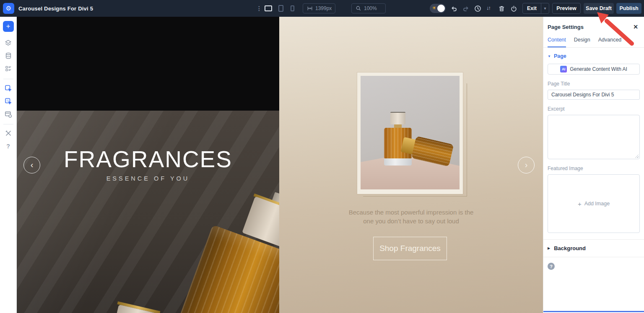 This screenshot has height=313, width=644. What do you see at coordinates (551, 266) in the screenshot?
I see `panel-help-button: ?` at bounding box center [551, 266].